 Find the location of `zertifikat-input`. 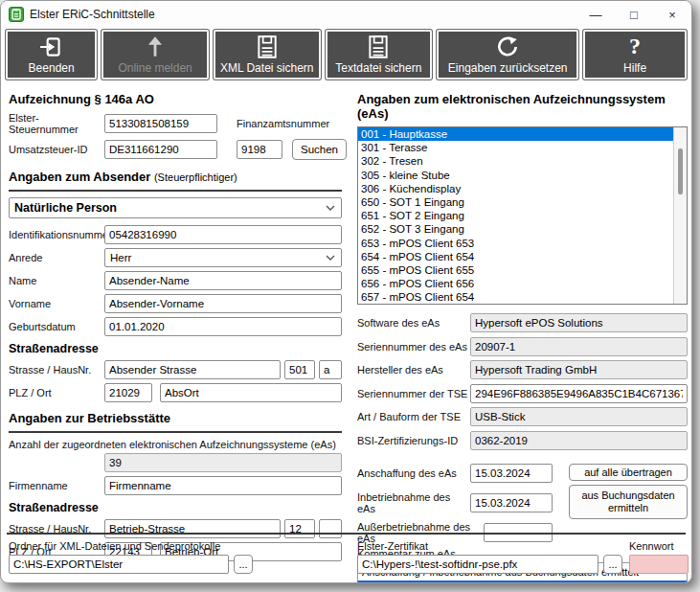

zertifikat-input is located at coordinates (478, 564).